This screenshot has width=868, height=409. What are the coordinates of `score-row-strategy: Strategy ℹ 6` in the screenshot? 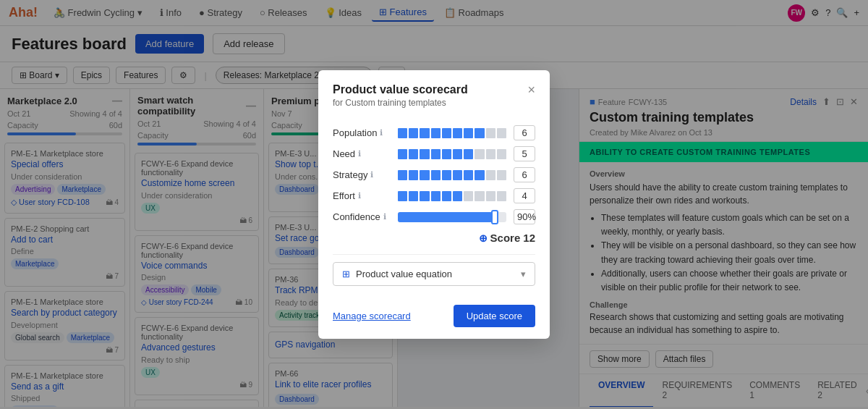 It's located at (434, 175).